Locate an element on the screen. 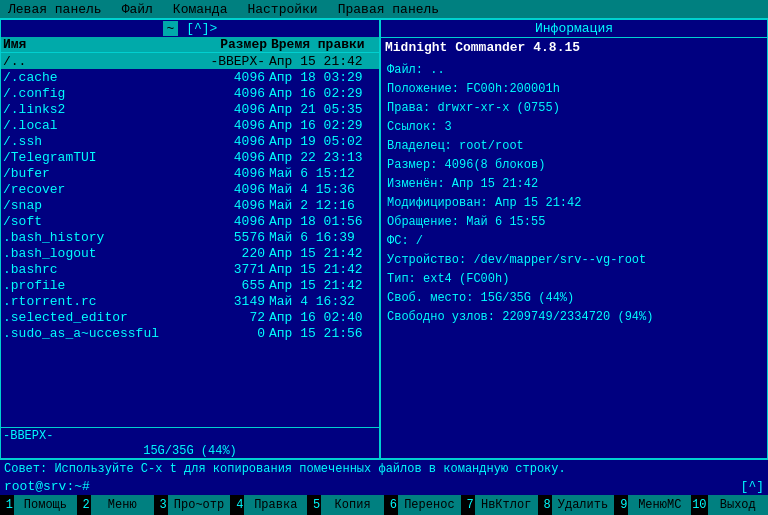 The width and height of the screenshot is (768, 515). file-row: /.links24096Апр 21 05:35 is located at coordinates (190, 109).